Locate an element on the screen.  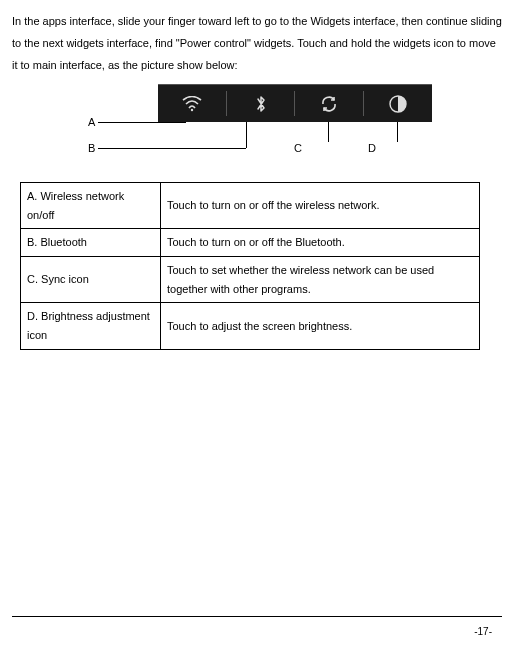
callout-c: C is located at coordinates (298, 148).